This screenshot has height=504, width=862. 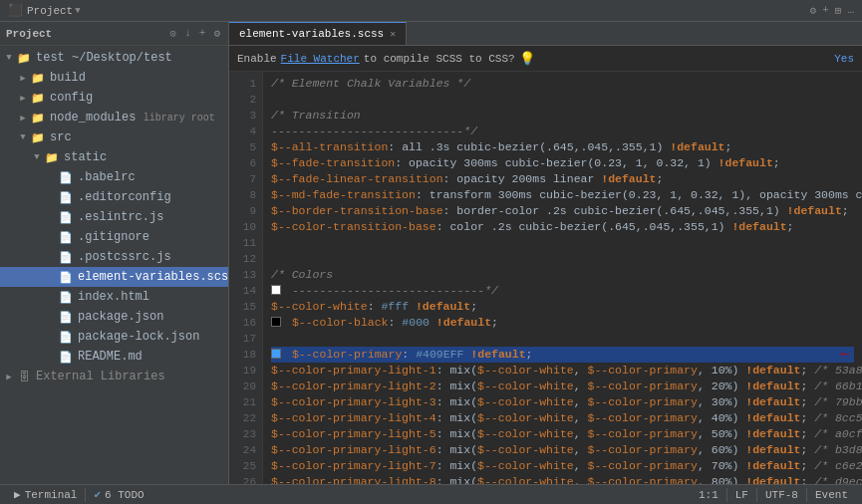 I want to click on sidebar-item-gitignore: ▶ 📄 .gitignore, so click(x=114, y=237).